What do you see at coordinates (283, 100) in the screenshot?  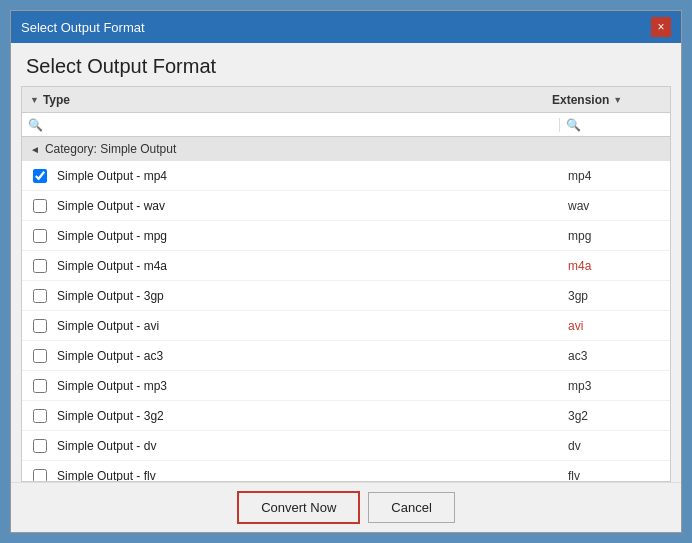 I see `col-type-header: ▼ Type` at bounding box center [283, 100].